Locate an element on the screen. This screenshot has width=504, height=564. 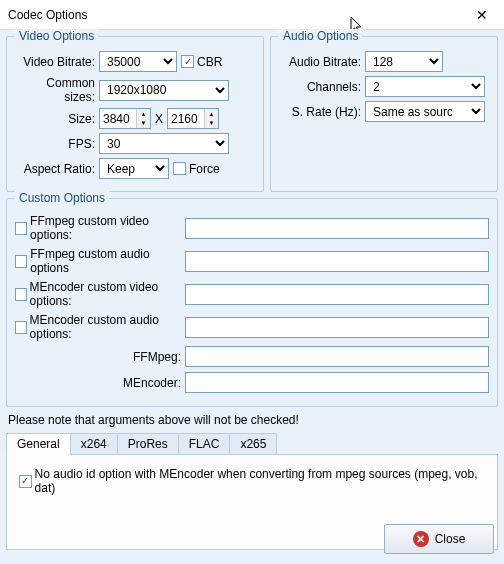
mencoder-path-input is located at coordinates (337, 382).